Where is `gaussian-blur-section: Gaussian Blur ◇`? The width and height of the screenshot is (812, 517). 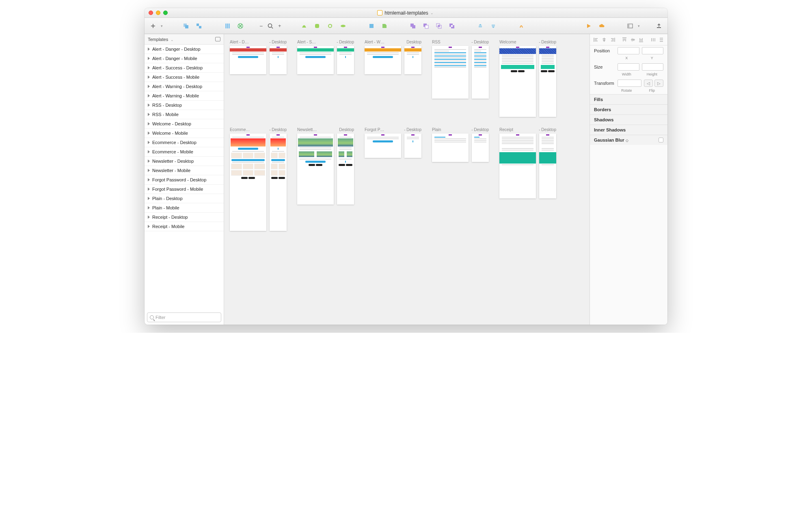
gaussian-blur-section: Gaussian Blur ◇ is located at coordinates (628, 140).